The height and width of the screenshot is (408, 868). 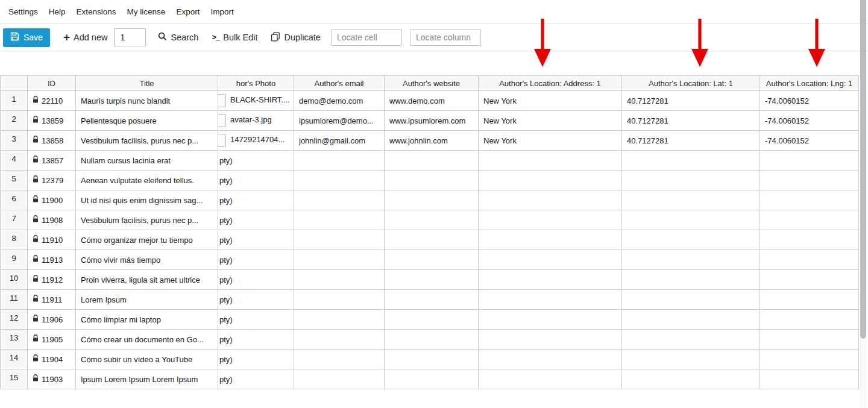 What do you see at coordinates (52, 101) in the screenshot?
I see `cell-id: 22110` at bounding box center [52, 101].